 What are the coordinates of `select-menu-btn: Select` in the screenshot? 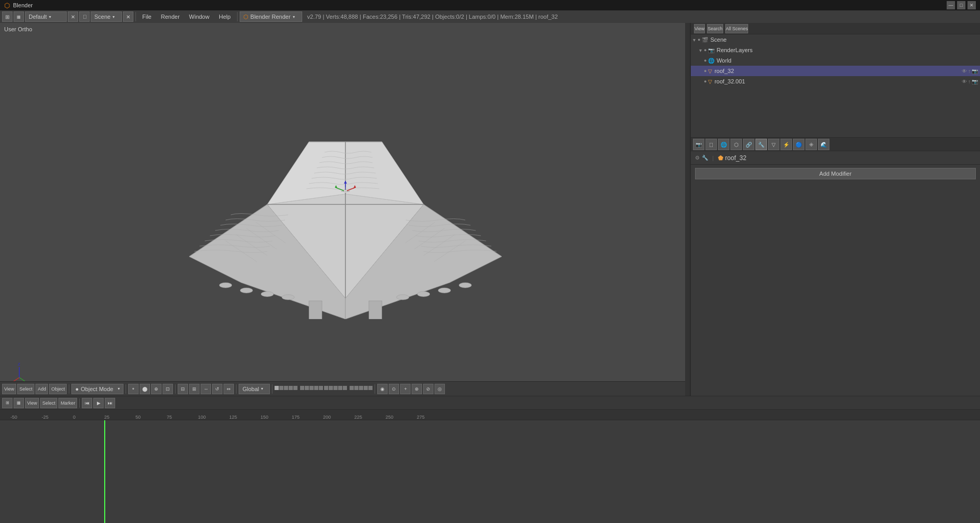 It's located at (26, 389).